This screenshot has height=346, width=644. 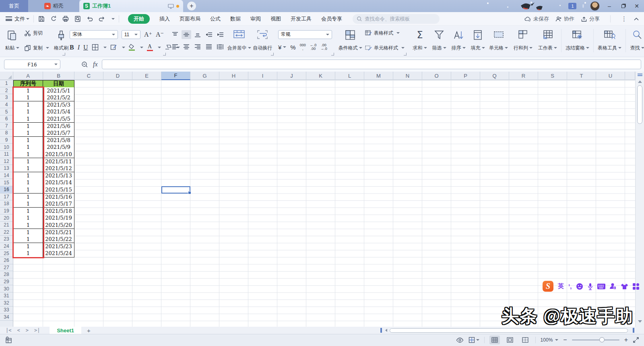 I want to click on row-header-9: 9, so click(x=6, y=140).